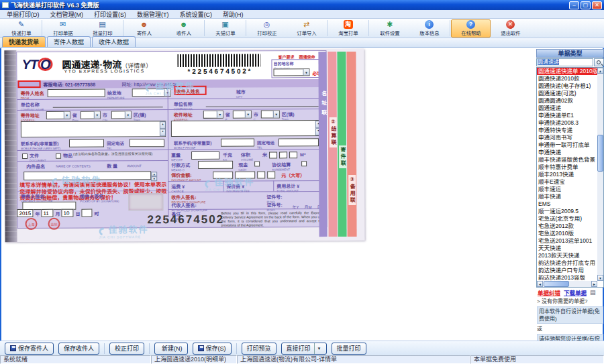 The width and height of the screenshot is (604, 364). I want to click on tip-self-design: 用本软件自行设计单据(免费使用), so click(570, 315).